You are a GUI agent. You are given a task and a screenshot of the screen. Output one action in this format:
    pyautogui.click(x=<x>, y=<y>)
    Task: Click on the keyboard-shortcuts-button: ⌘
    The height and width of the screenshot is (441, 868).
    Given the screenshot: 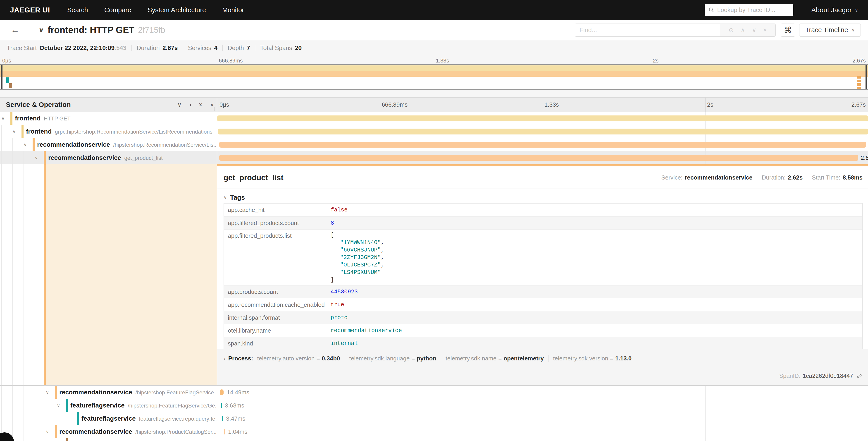 What is the action you would take?
    pyautogui.click(x=788, y=30)
    